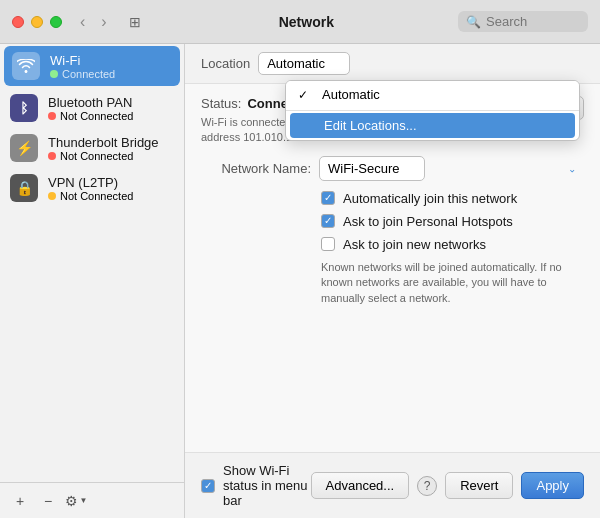 The height and width of the screenshot is (518, 600). I want to click on maximize-button, so click(56, 22).